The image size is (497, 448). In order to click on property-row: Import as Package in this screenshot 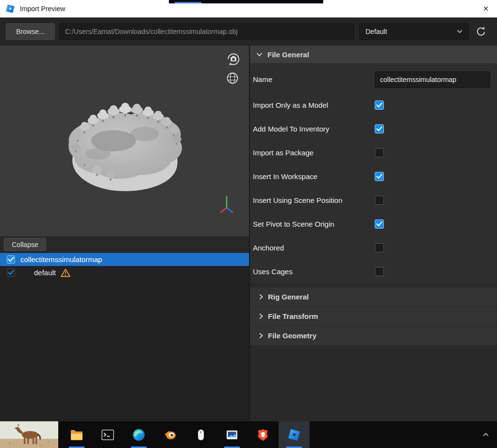, I will do `click(374, 152)`.